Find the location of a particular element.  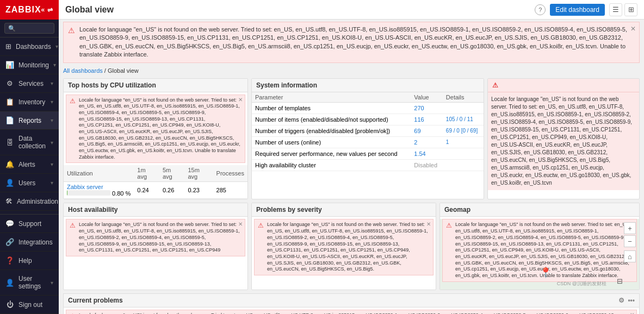

nav-icon: ⇌ is located at coordinates (50, 10).